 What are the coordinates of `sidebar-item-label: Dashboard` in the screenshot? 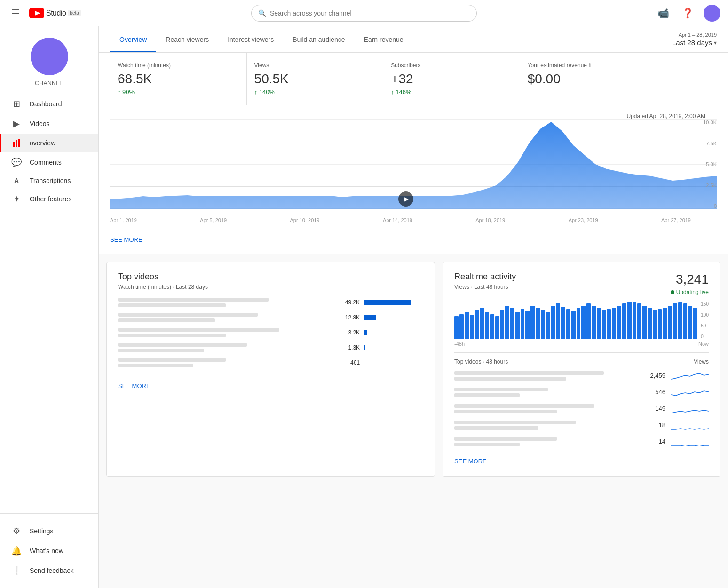 It's located at (46, 104).